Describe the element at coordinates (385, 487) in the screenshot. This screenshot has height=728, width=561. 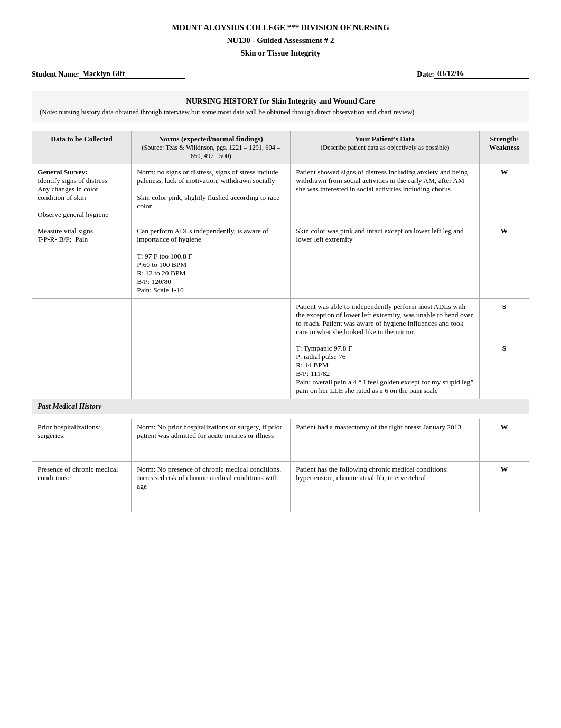
I see `patient-cell: Patient has the following chronic medica…` at that location.